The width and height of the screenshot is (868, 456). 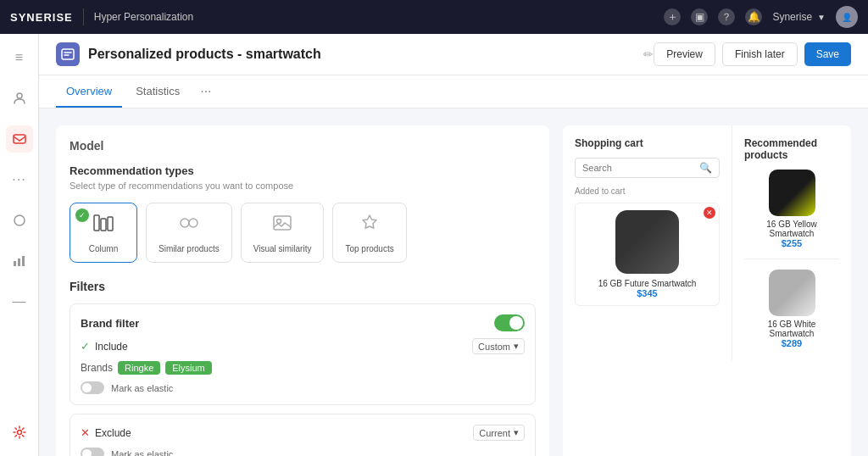 I want to click on rec-types-list: ✓ Column Similar products, so click(x=303, y=232).